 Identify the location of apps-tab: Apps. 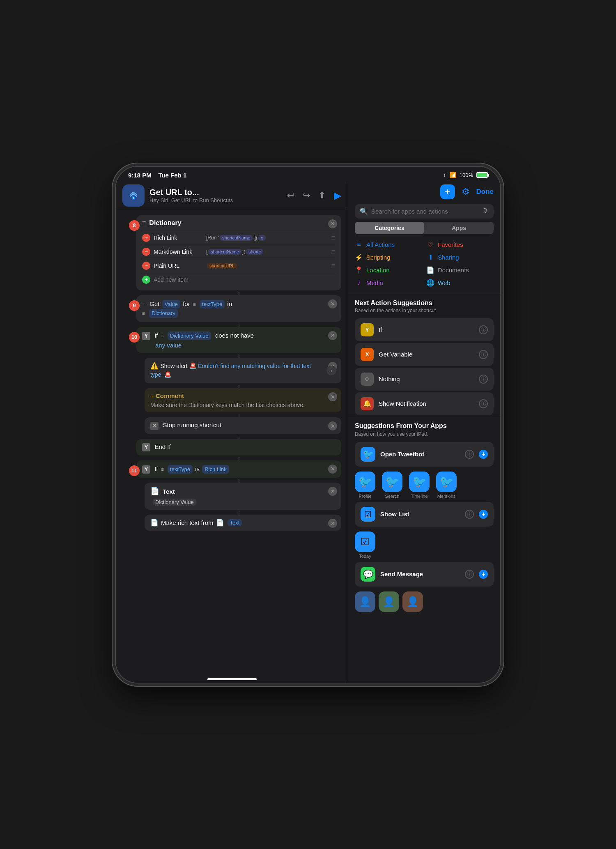
(459, 228).